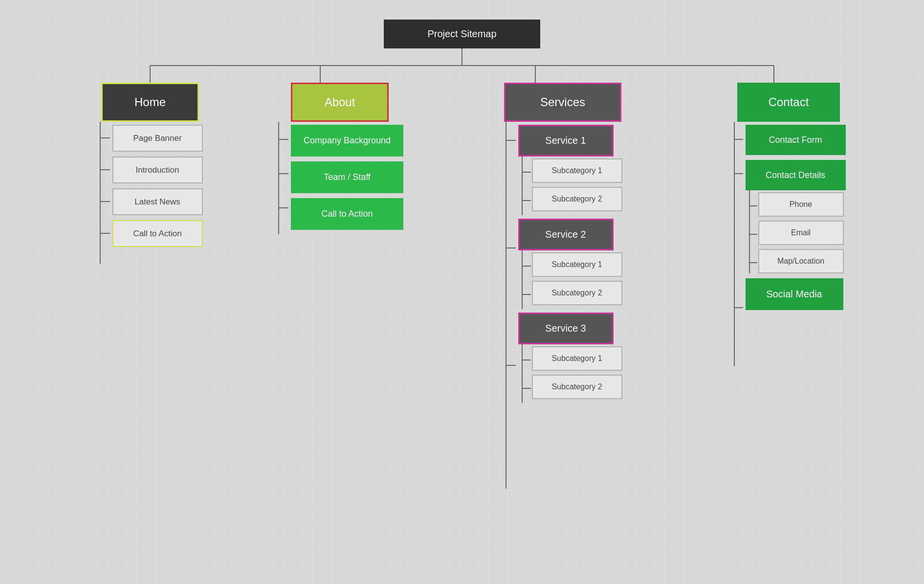  I want to click on root-label: Project Sitemap, so click(462, 34).